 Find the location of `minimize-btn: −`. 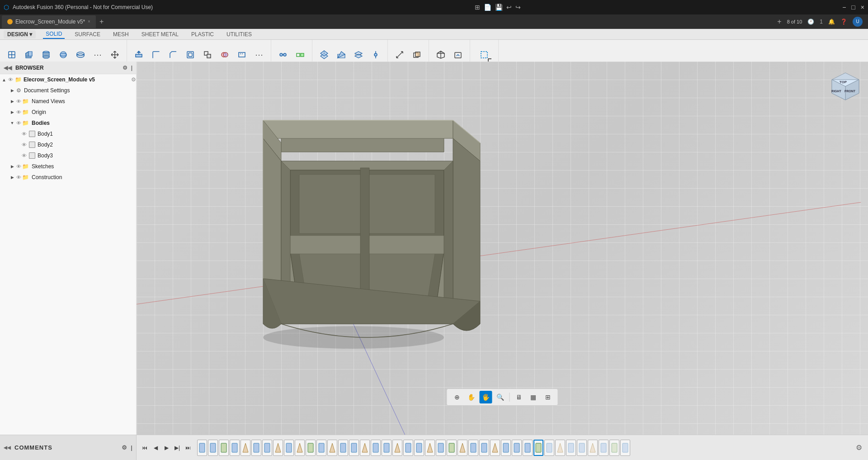

minimize-btn: − is located at coordinates (844, 7).